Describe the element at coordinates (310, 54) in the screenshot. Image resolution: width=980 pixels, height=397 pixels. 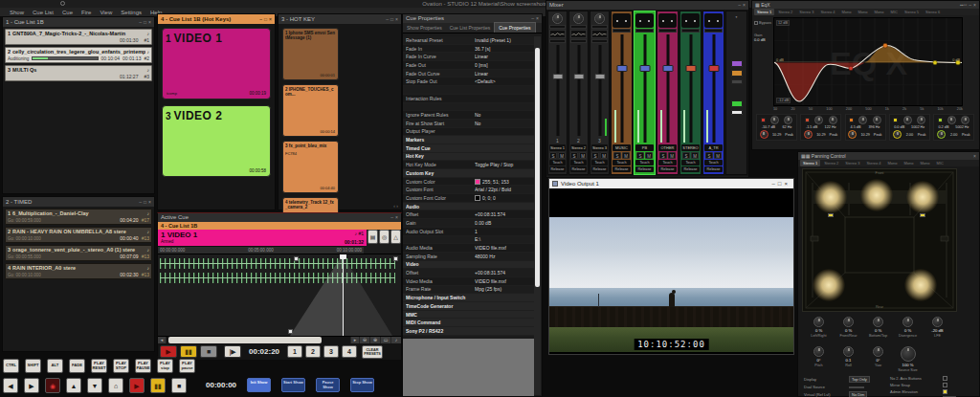
I see `hotkey-cue-card: 1 Iphone SMS envoi SentMessage (1) 00:00…` at that location.